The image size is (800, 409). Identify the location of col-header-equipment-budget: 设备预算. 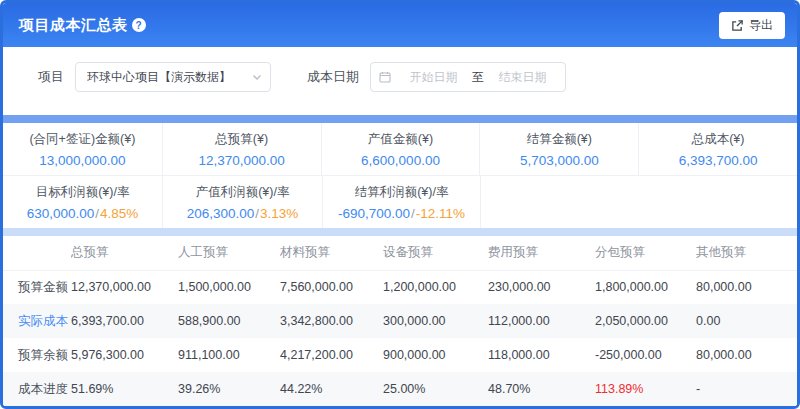
(436, 253).